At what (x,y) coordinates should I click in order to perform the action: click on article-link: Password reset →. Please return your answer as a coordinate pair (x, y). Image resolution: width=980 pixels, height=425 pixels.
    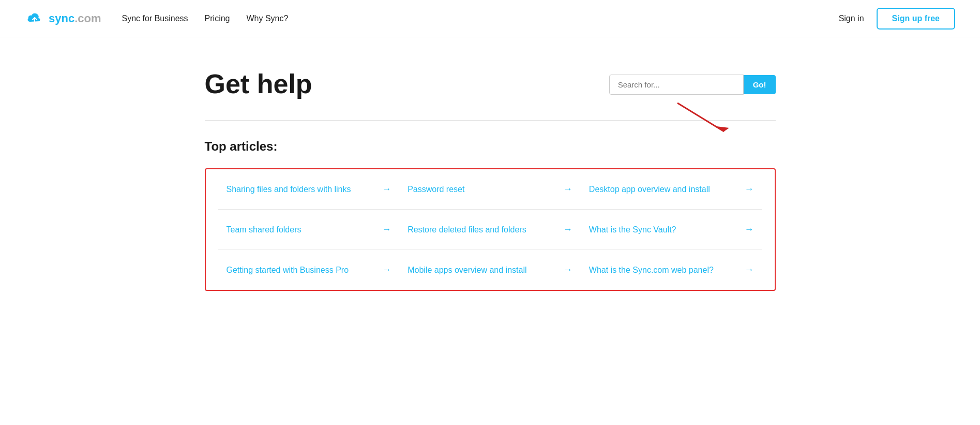
    Looking at the image, I should click on (490, 189).